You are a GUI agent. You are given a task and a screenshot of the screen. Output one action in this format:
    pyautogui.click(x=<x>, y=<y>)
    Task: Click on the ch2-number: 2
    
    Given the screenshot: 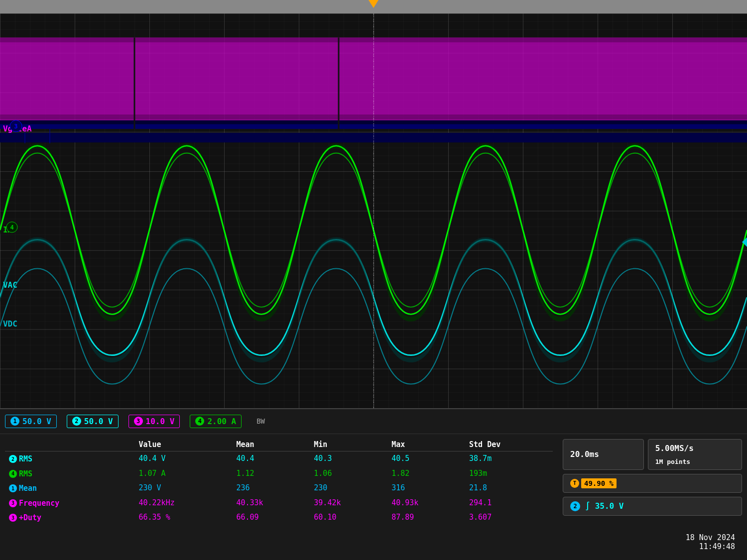 What is the action you would take?
    pyautogui.click(x=77, y=421)
    